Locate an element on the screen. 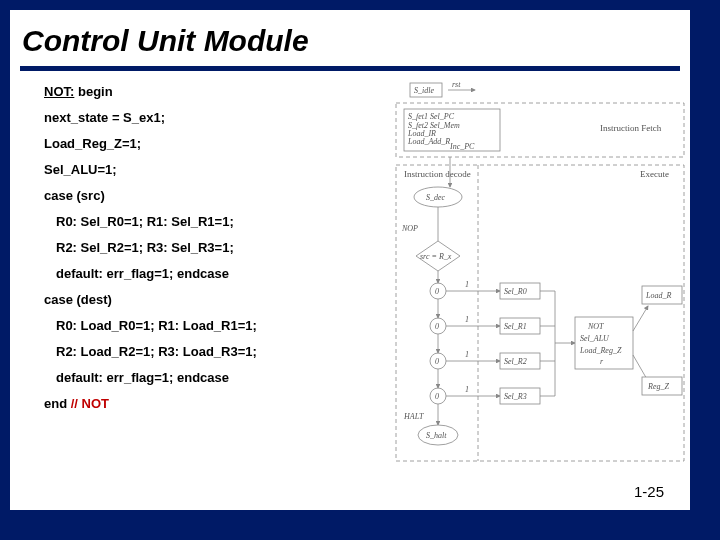  svg-text: S_idle is located at coordinates (424, 90).